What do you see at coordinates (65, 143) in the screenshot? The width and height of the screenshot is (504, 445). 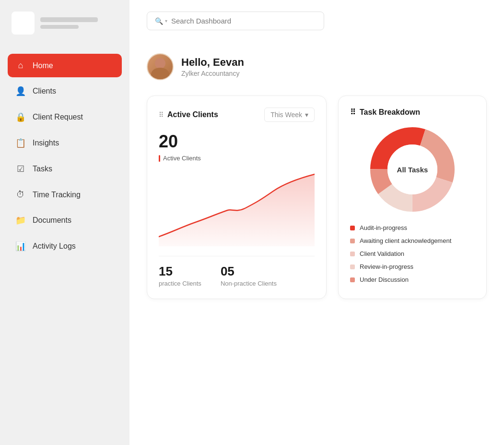 I see `sidebar-item-insights: 📋 Insights` at bounding box center [65, 143].